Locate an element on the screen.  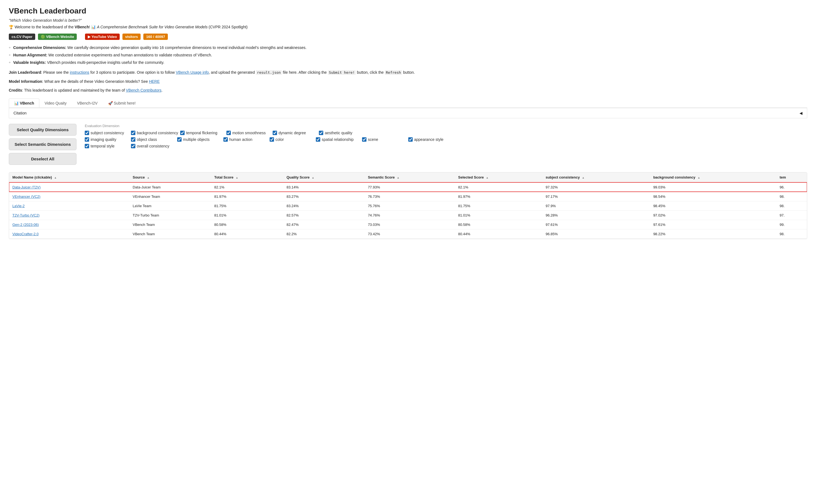
dim-scene: scene is located at coordinates (384, 139).